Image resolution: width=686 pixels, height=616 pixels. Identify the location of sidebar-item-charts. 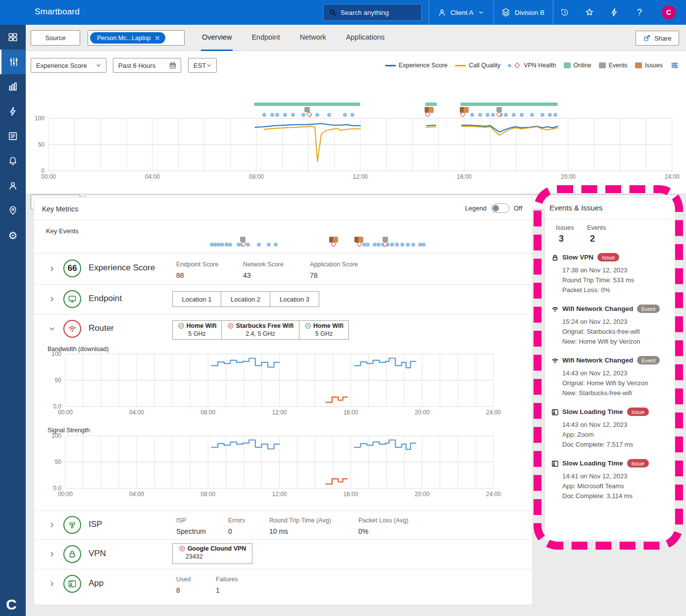
(13, 87).